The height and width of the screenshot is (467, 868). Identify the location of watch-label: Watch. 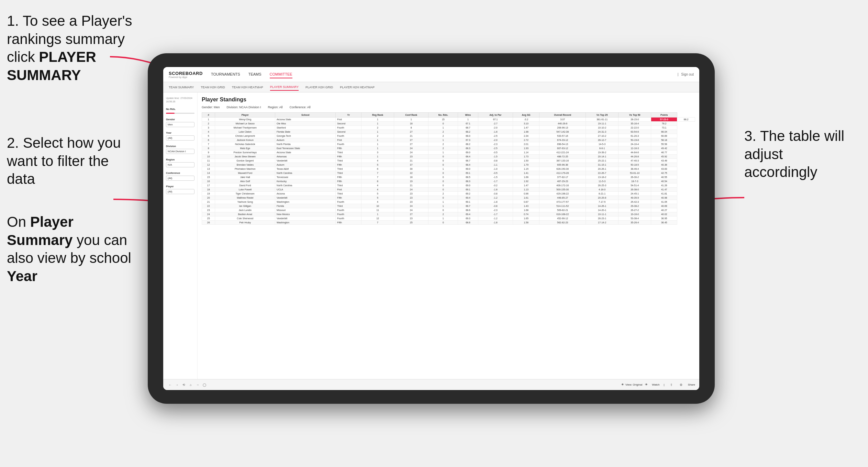
(656, 385).